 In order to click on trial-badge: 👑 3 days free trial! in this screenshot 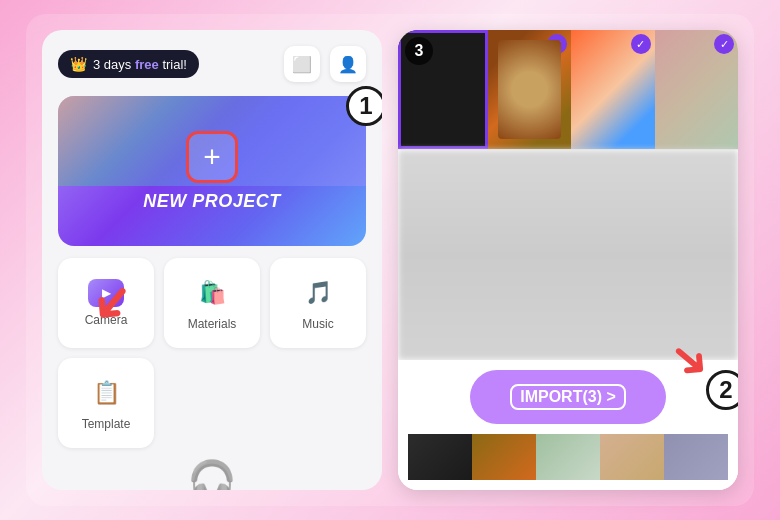, I will do `click(128, 64)`.